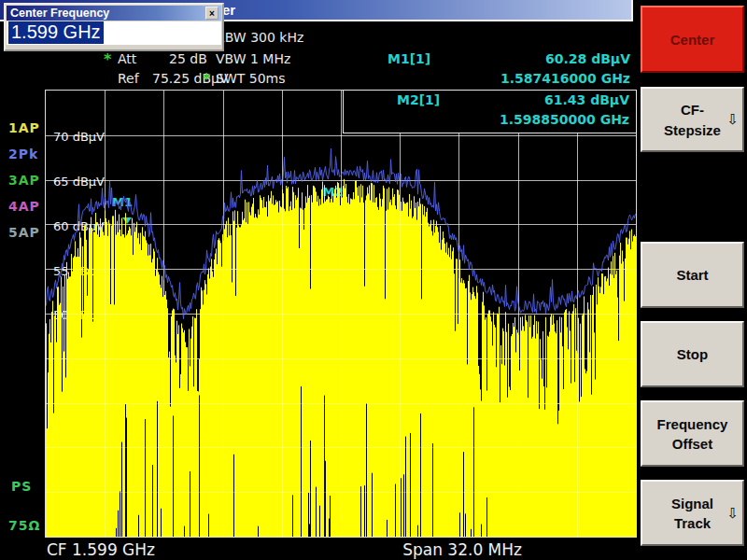  I want to click on close-icon: ×, so click(212, 13).